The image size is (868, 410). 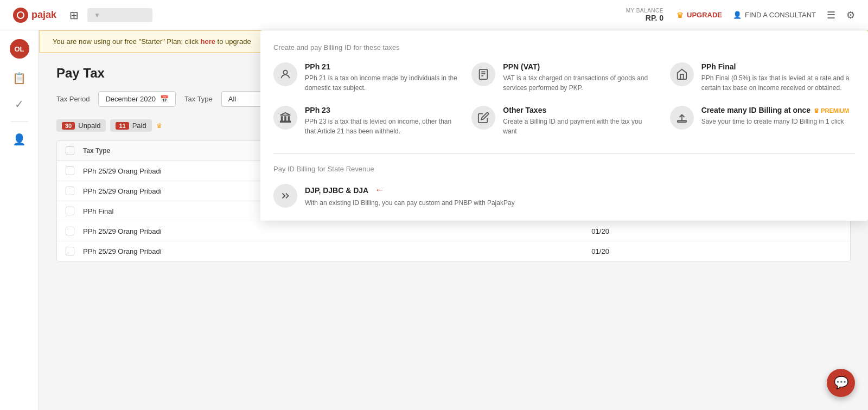 I want to click on tab-unpaid: 30 Unpaid, so click(x=81, y=126).